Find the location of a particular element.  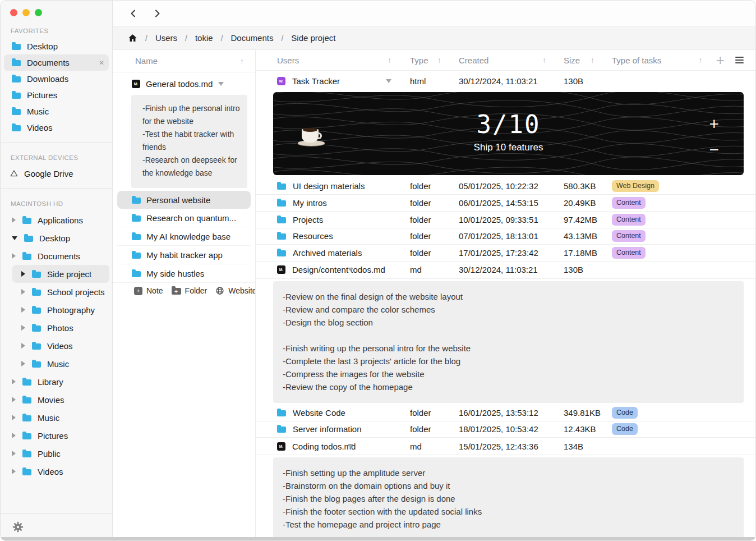

table-row-projects: Projects folder 10/01/2025, 09:33:51 97.… is located at coordinates (506, 220).